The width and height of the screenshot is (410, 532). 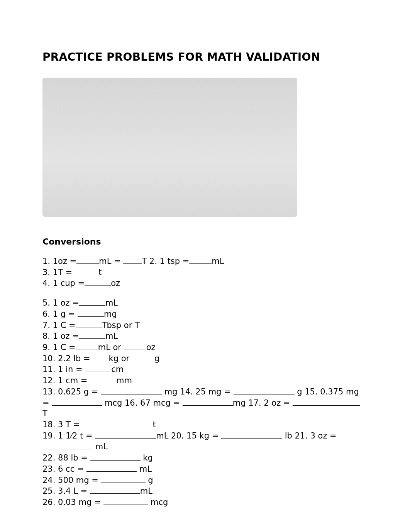 I want to click on q9-part-b: mL or, so click(x=111, y=347).